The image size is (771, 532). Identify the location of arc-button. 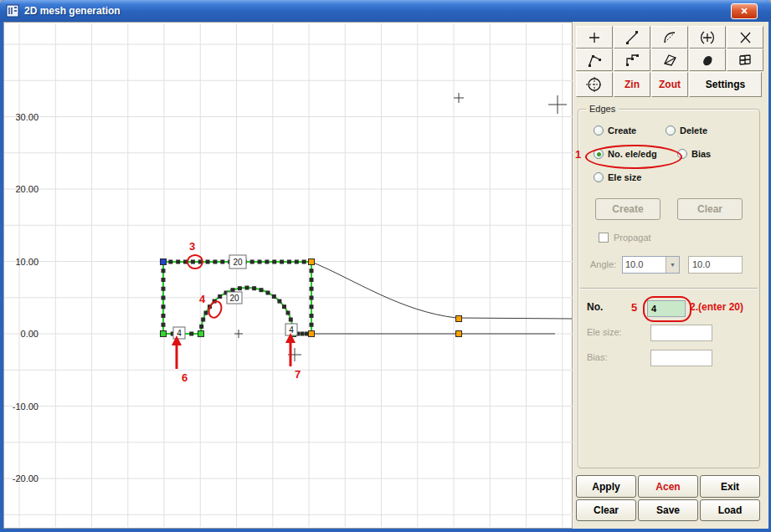
(670, 37).